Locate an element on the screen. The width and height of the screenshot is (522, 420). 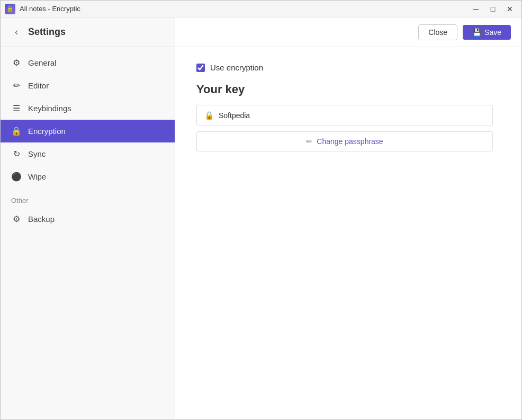
backup-icon: ⚙ is located at coordinates (16, 219).